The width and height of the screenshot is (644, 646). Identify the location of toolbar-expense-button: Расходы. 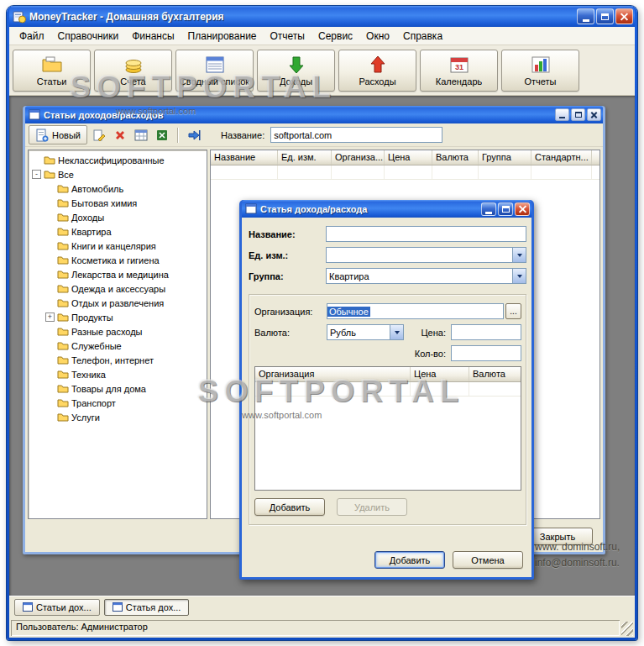
(378, 71).